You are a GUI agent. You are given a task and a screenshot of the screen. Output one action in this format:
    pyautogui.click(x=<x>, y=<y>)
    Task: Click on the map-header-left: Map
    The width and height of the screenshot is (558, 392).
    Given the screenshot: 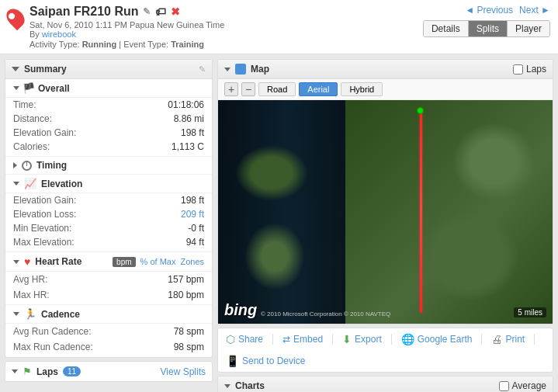 What is the action you would take?
    pyautogui.click(x=247, y=69)
    